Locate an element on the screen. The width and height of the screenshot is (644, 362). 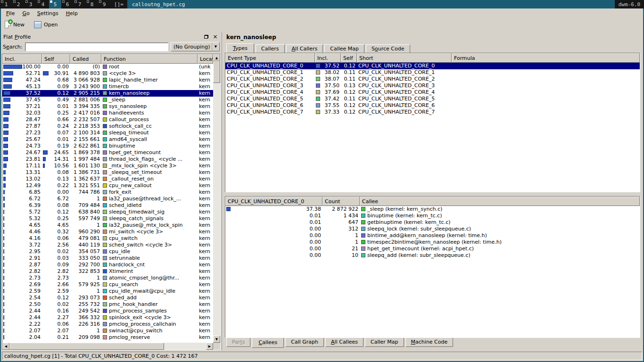
table-row: 3.722.56440 119sched_switch <cycle 3>ker… is located at coordinates (107, 245).